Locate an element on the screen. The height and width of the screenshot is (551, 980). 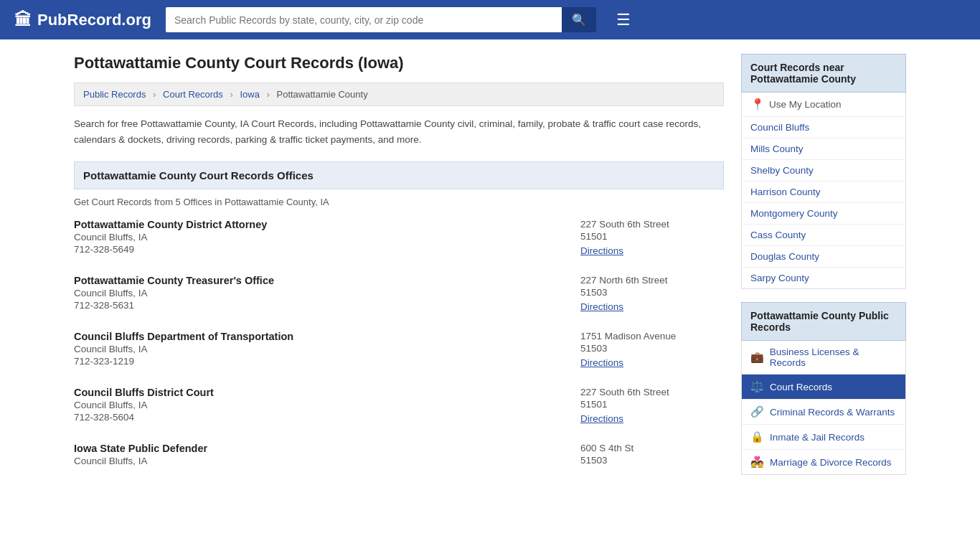
records-business: 💼 Business Licenses & Records is located at coordinates (824, 357).